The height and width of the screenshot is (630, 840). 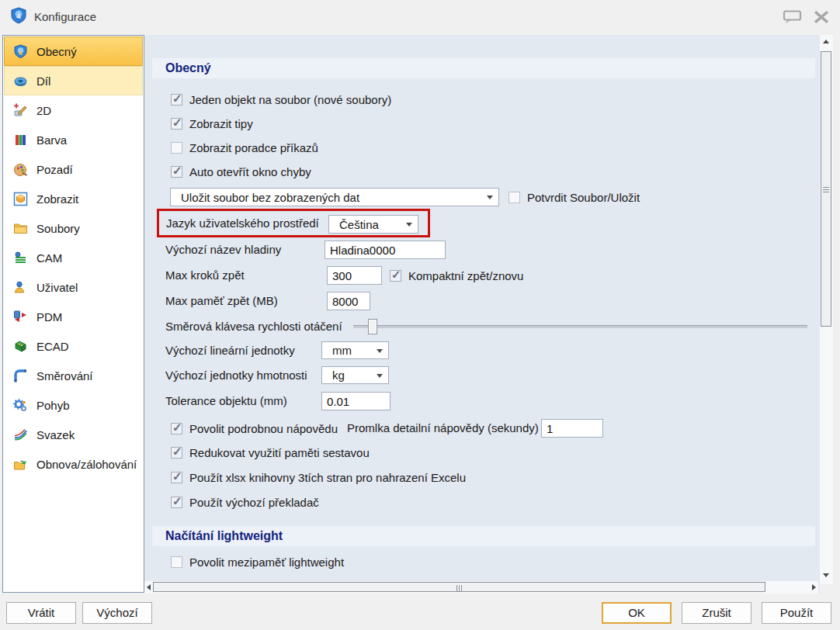 I want to click on sidebar-item-svazek: Svazek, so click(x=73, y=434).